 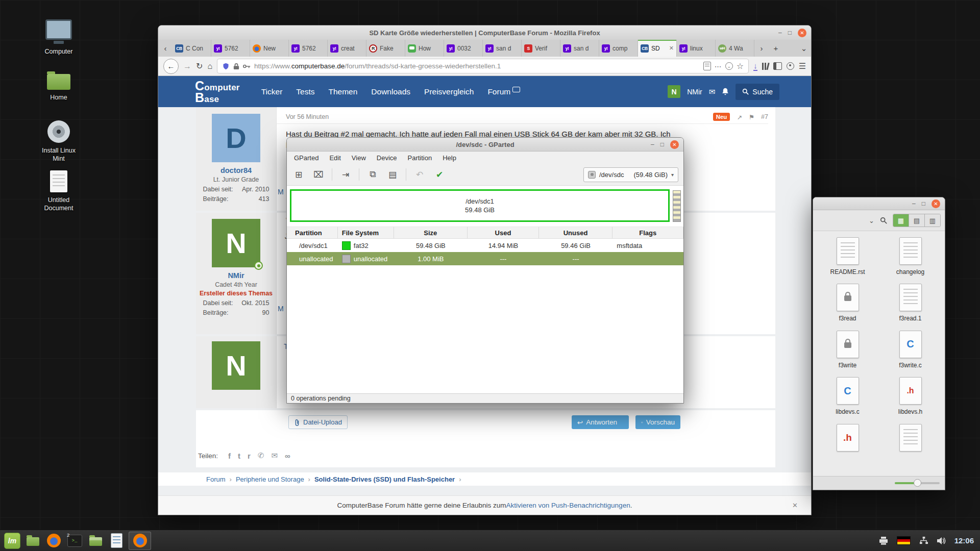 I want to click on computerbase-logo: Computer Base, so click(x=217, y=92).